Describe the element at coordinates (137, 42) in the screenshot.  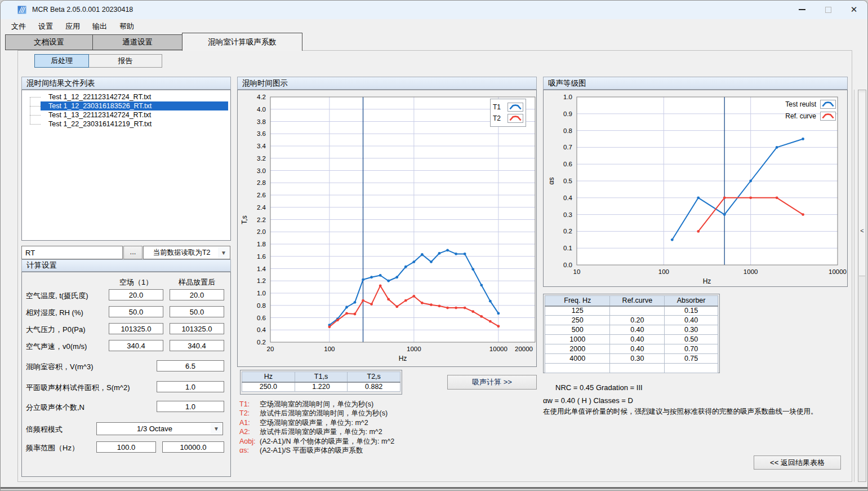
I see `tab-channel-settings: 通道设置` at that location.